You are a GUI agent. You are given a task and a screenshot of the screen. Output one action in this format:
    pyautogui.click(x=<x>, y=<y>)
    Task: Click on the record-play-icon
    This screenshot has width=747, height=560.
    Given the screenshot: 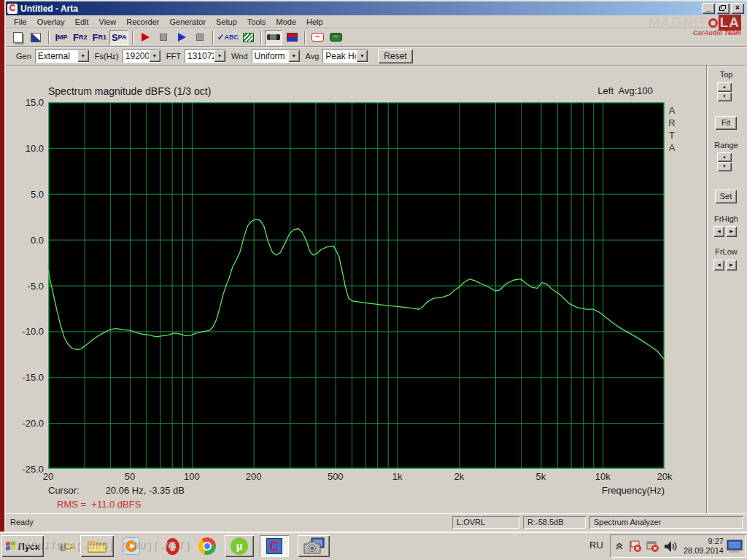 What is the action you would take?
    pyautogui.click(x=146, y=37)
    